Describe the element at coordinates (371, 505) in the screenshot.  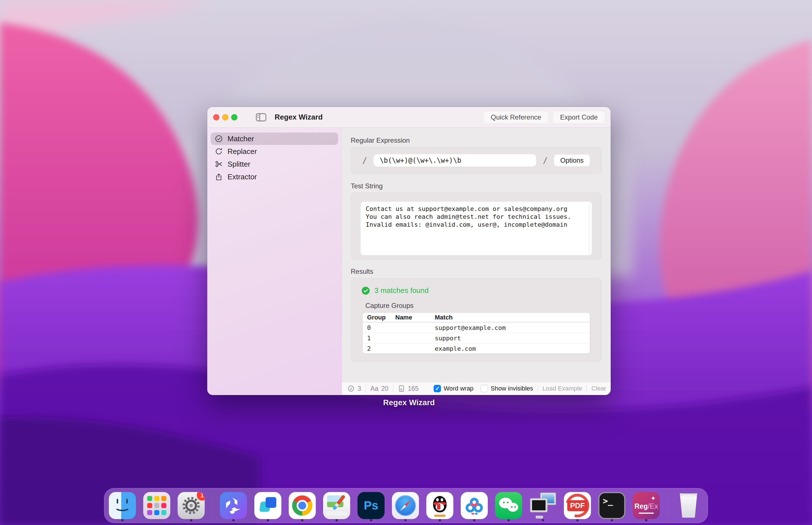
I see `dock-item-photoshop: Ps` at that location.